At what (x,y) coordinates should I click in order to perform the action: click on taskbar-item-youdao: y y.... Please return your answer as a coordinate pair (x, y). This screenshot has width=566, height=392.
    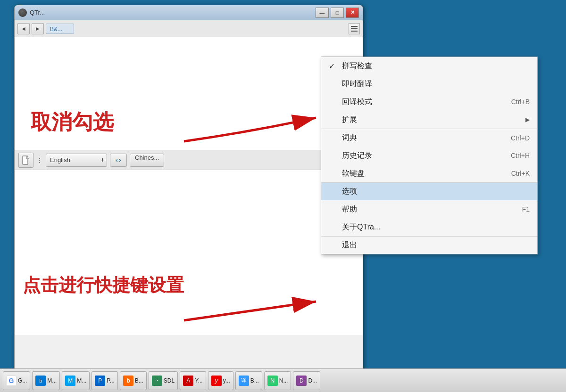
    Looking at the image, I should click on (221, 381).